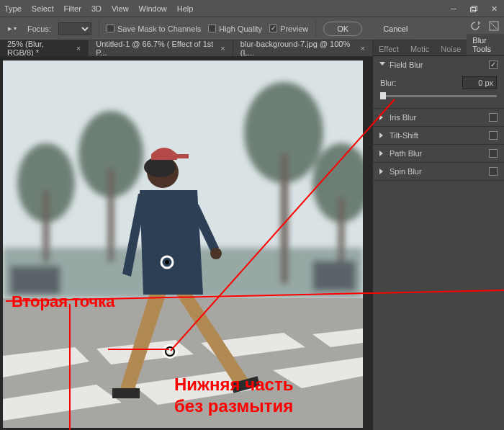 The image size is (504, 430). Describe the element at coordinates (438, 171) in the screenshot. I see `section-spin-blur: Spin Blur` at that location.